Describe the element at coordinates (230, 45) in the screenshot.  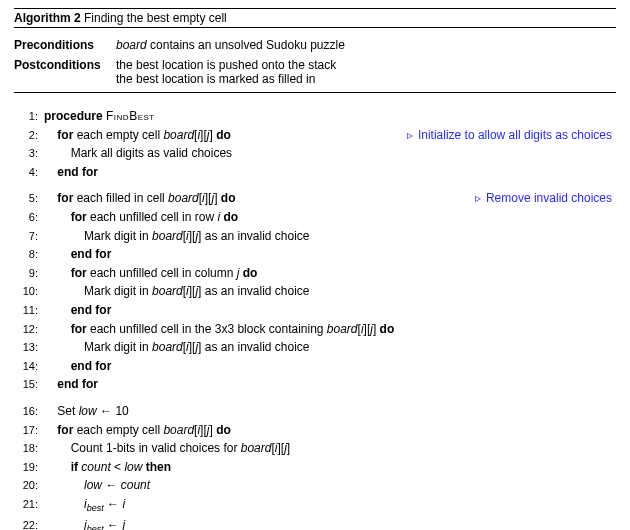
I see `preconditions-text: board contains an unsolved Sudoku puzzle` at that location.